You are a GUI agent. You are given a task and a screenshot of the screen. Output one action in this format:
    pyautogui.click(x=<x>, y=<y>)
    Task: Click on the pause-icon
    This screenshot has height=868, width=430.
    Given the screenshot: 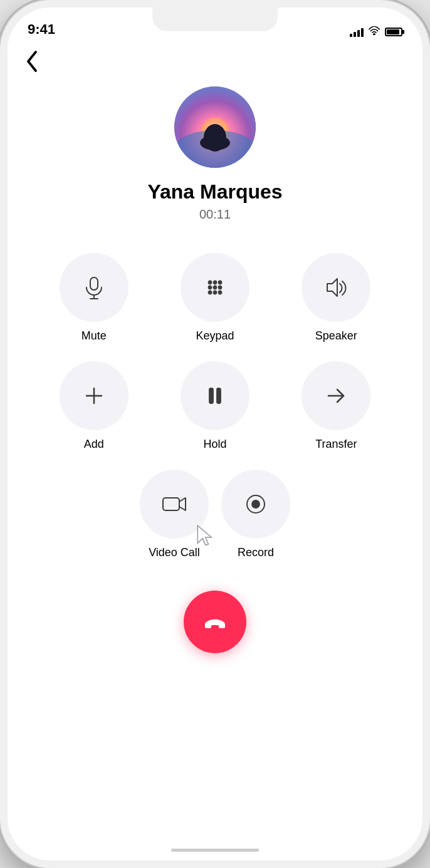 What is the action you would take?
    pyautogui.click(x=215, y=396)
    